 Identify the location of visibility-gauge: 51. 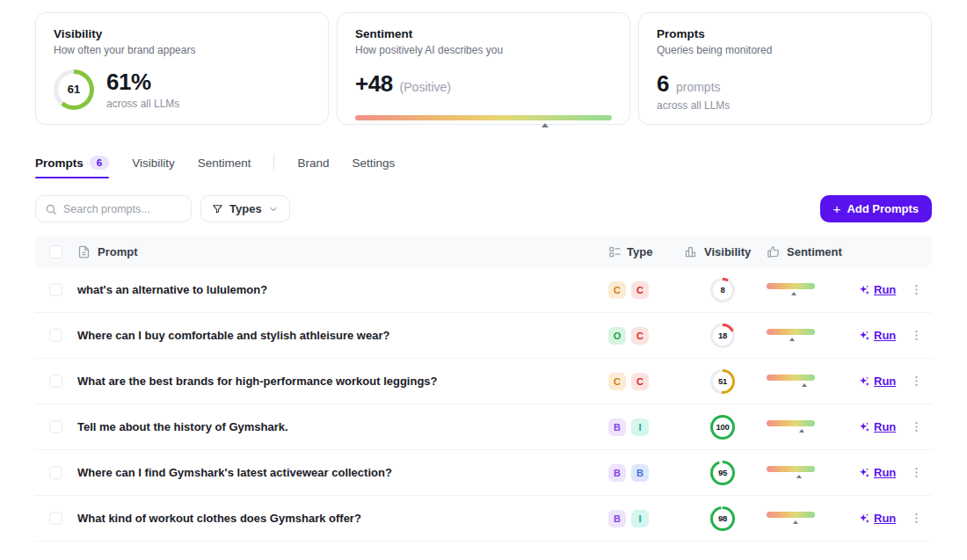
(723, 382).